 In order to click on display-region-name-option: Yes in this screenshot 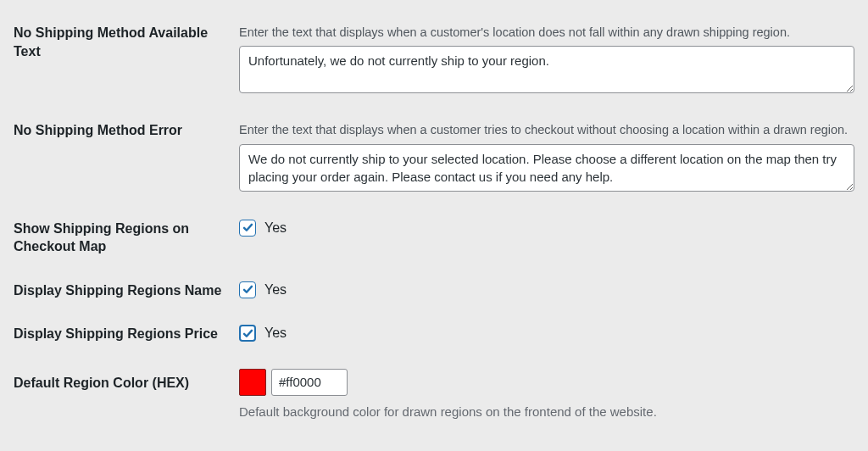, I will do `click(547, 290)`.